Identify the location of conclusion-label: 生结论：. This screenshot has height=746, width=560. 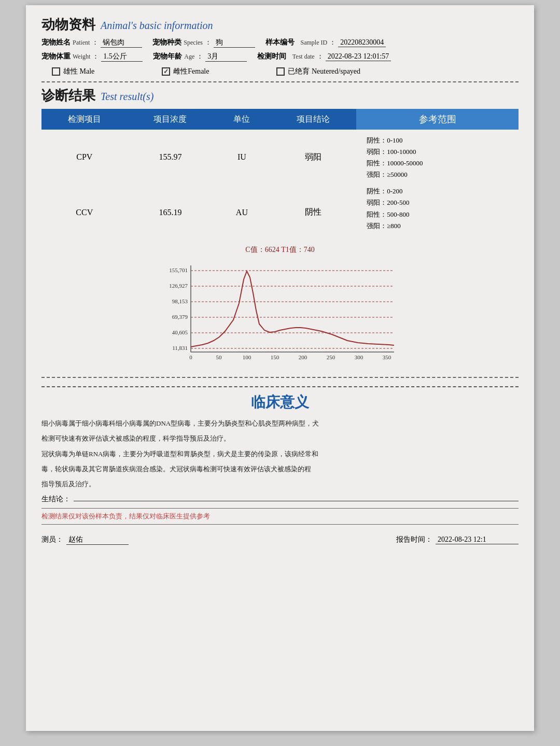
(56, 499).